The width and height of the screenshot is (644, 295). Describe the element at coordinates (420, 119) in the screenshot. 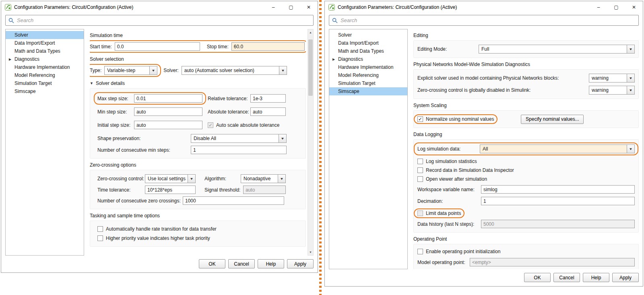

I see `normalize-checkbox: ✓` at that location.